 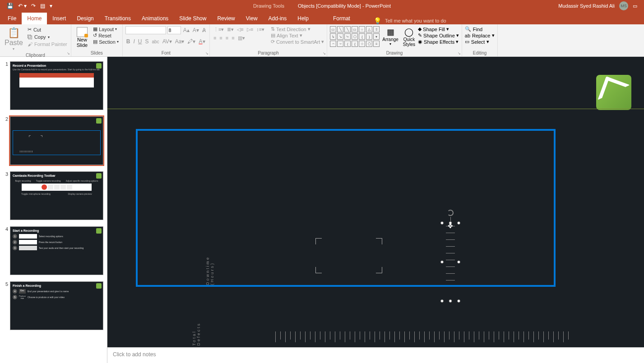 What do you see at coordinates (375, 109) in the screenshot?
I see `divider-line` at bounding box center [375, 109].